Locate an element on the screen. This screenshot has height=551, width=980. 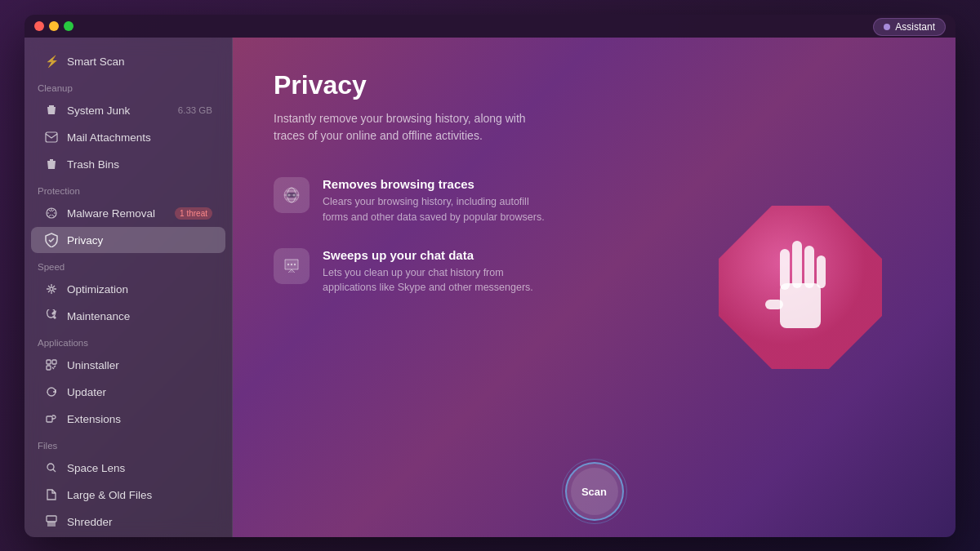
sidebar-item-mail-attachments: Mail Attachments is located at coordinates (128, 137).